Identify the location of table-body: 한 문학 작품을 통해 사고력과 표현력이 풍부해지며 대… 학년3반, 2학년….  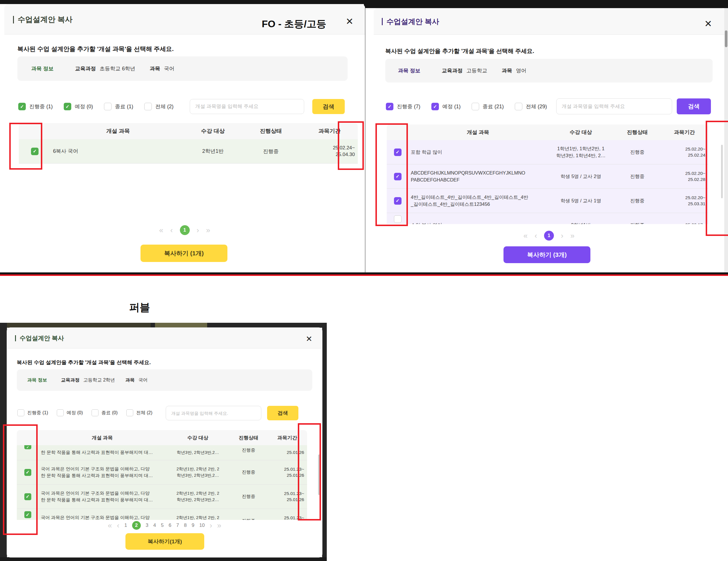
(162, 482).